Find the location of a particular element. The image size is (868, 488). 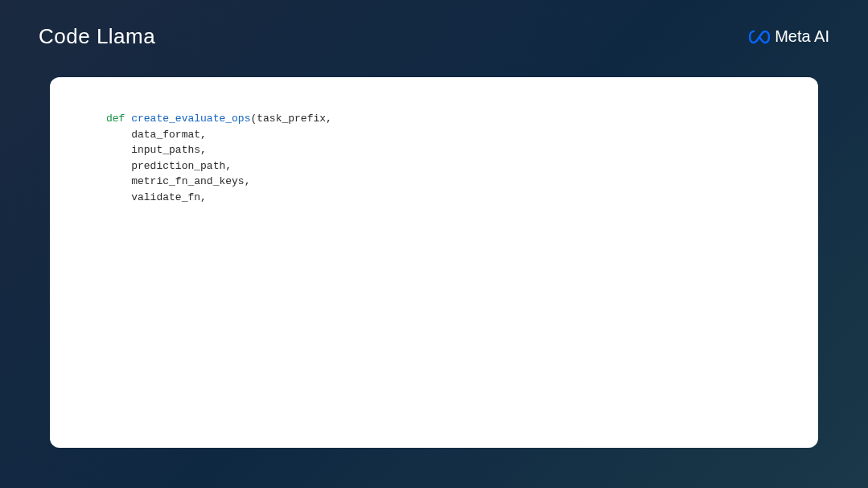

header: Code Llama Meta AI is located at coordinates (434, 37).